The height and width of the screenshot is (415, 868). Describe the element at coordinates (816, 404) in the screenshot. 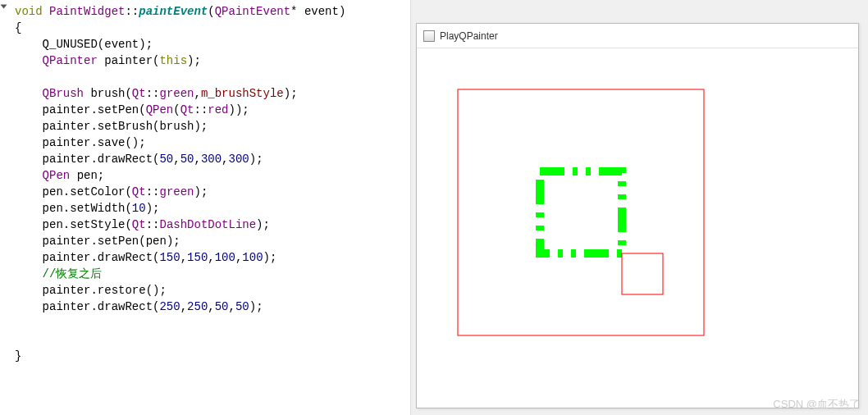

I see `watermark: CSDN @血不热了` at that location.